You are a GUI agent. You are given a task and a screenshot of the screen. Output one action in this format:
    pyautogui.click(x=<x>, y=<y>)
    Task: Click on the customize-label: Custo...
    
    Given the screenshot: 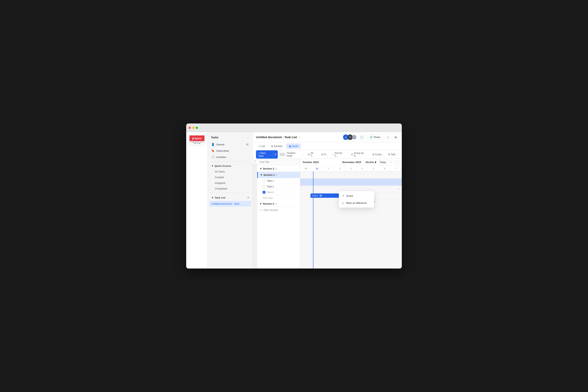 What is the action you would take?
    pyautogui.click(x=379, y=154)
    